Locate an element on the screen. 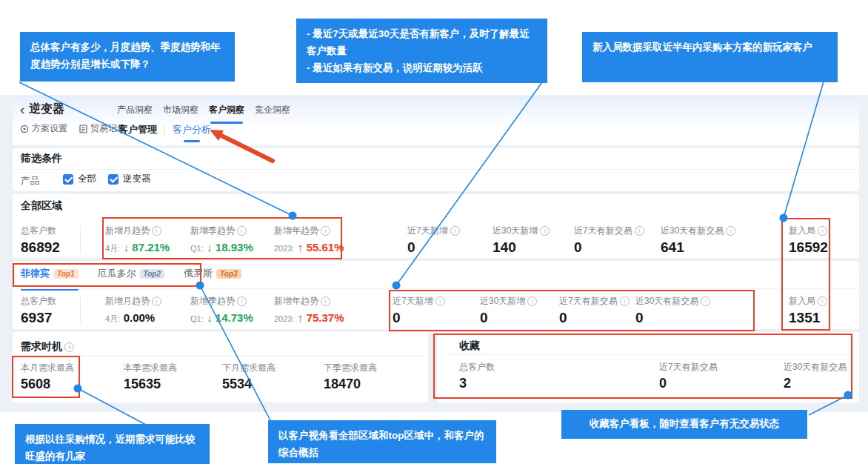  new-30d-col: 近30天新增 140 is located at coordinates (521, 240).